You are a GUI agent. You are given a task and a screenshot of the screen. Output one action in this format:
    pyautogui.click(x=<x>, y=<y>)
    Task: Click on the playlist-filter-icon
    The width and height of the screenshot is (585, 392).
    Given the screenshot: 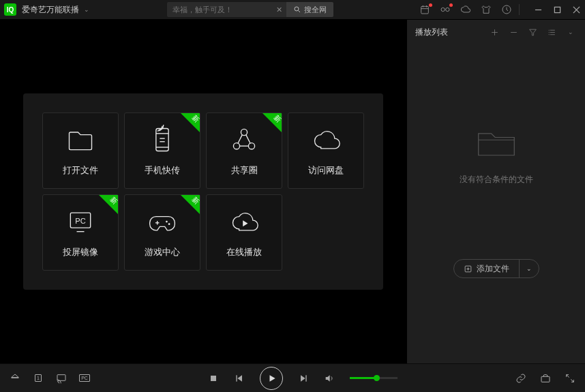 What is the action you would take?
    pyautogui.click(x=532, y=32)
    